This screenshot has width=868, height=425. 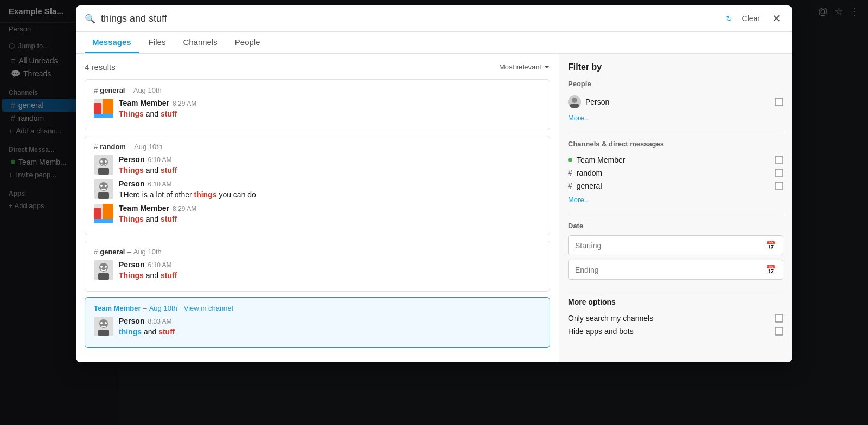 What do you see at coordinates (330, 208) in the screenshot?
I see `author-line: Team Member 8:29 AM` at bounding box center [330, 208].